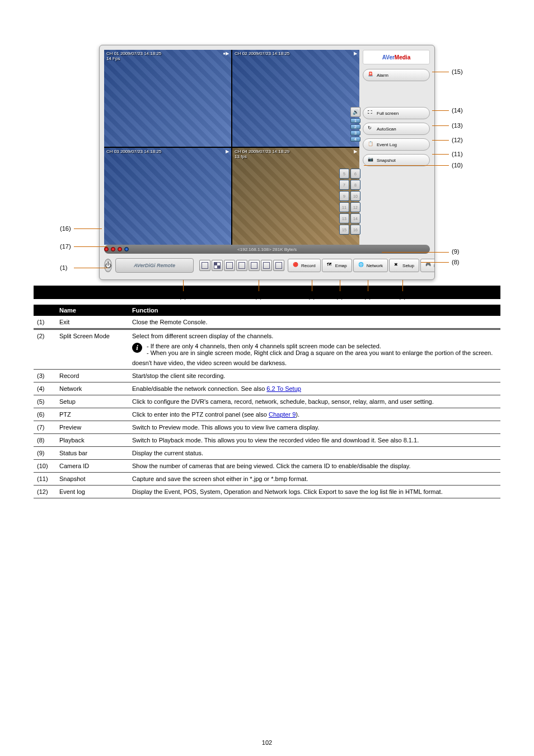 The image size is (534, 756). Describe the element at coordinates (355, 112) in the screenshot. I see `speaker-icon: 🔊` at that location.